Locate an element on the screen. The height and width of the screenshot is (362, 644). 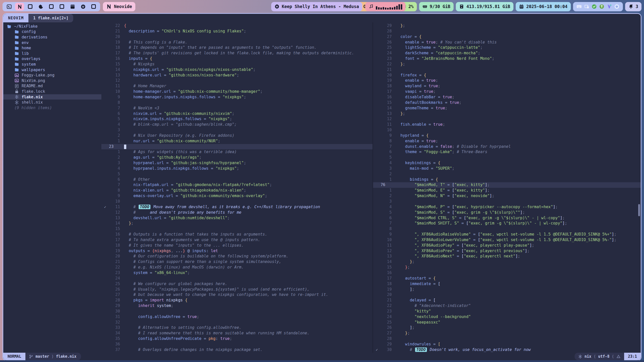
code-line: 16 is located at coordinates (507, 273).